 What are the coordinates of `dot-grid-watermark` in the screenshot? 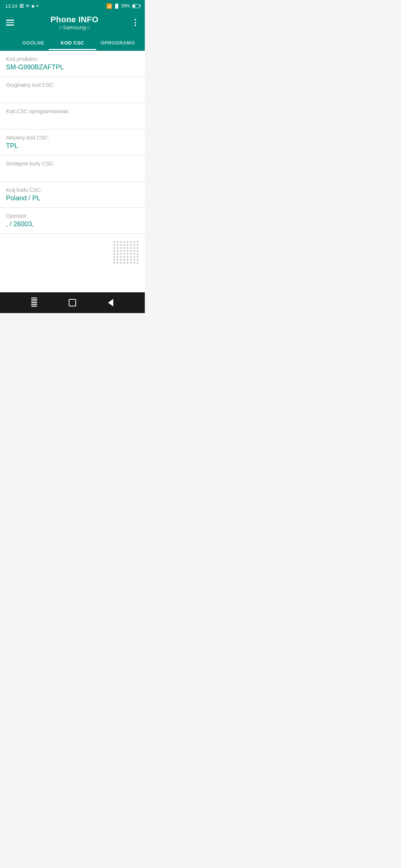 It's located at (126, 252).